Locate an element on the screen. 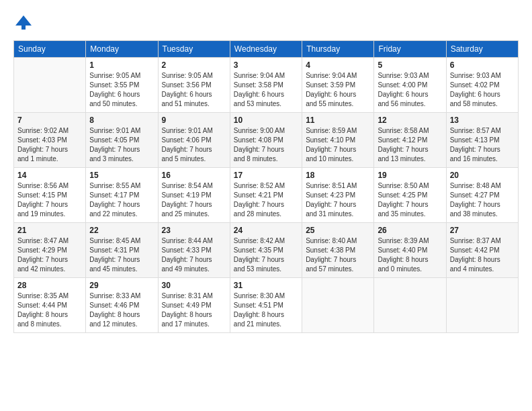  day-number: 23 is located at coordinates (194, 230).